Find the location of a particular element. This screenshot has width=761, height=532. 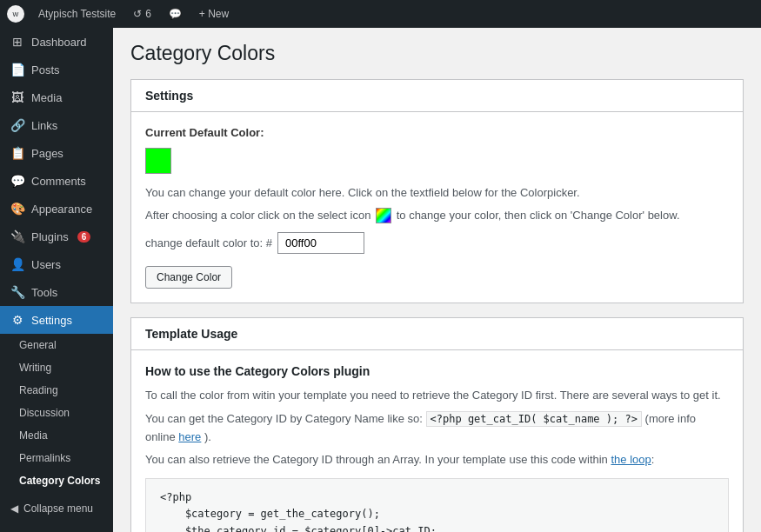

users-icon: 👤 is located at coordinates (17, 264).